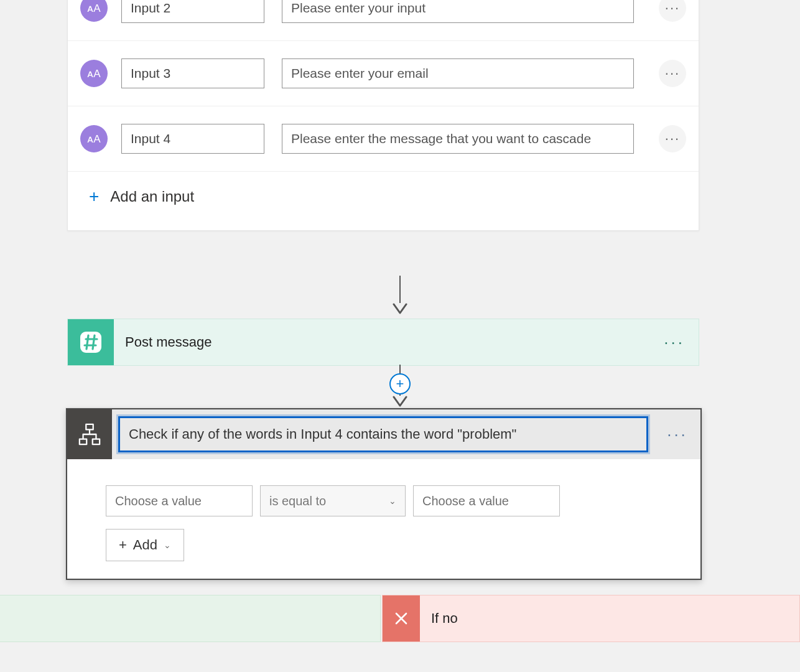  What do you see at coordinates (458, 73) in the screenshot?
I see `input-placeholder-field: Please enter your email` at bounding box center [458, 73].